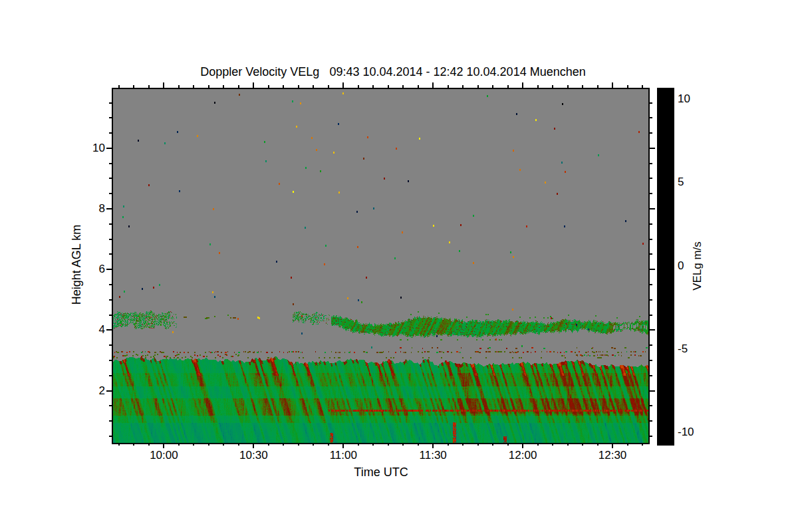  What do you see at coordinates (692, 99) in the screenshot?
I see `cbar-tick-label: 10` at bounding box center [692, 99].